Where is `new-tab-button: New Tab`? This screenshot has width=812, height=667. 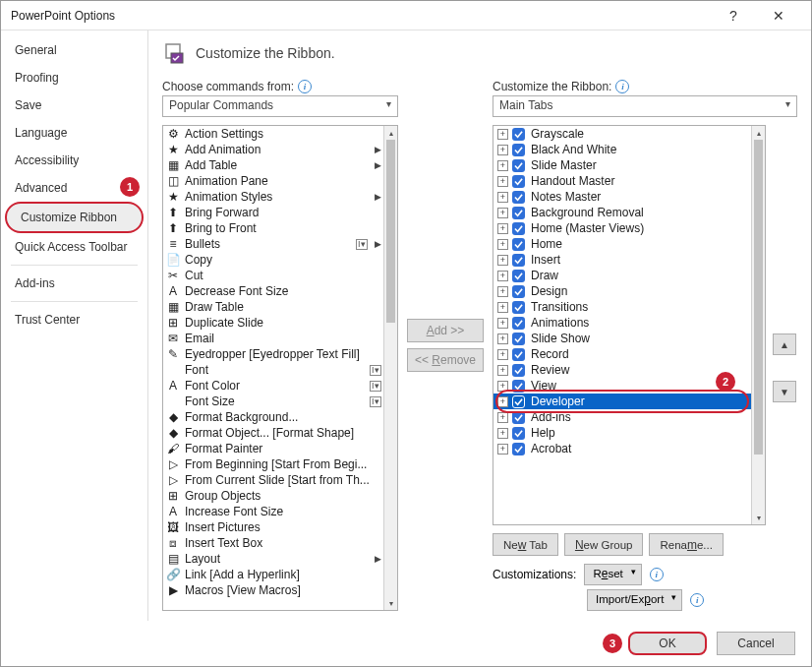
new-tab-button: New Tab is located at coordinates (525, 545).